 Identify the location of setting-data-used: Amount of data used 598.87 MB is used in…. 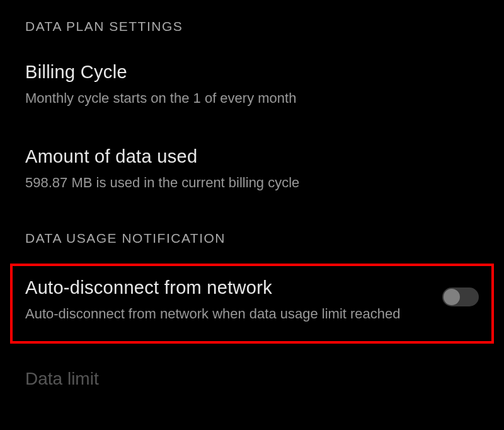
(252, 170).